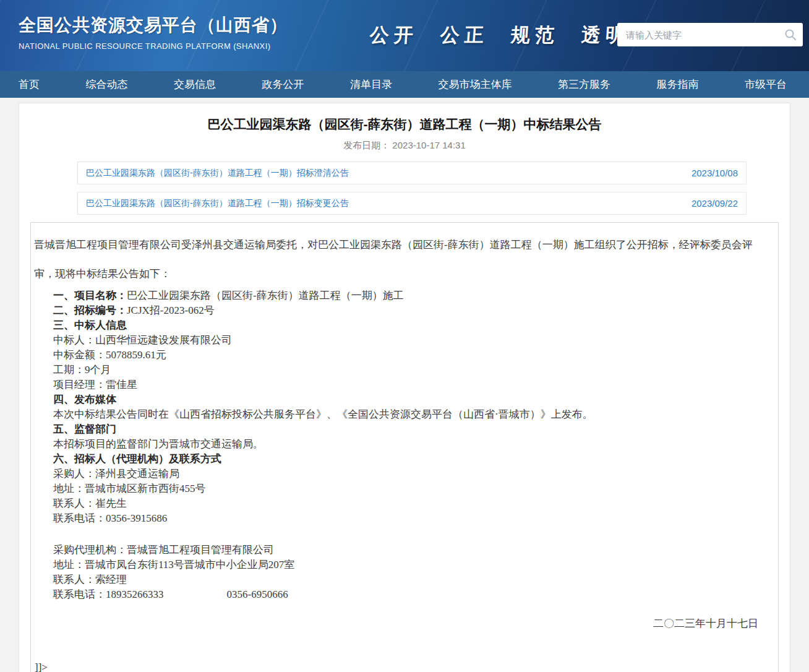  What do you see at coordinates (403, 355) in the screenshot?
I see `body-line: 中标金额：5078859.61元` at bounding box center [403, 355].